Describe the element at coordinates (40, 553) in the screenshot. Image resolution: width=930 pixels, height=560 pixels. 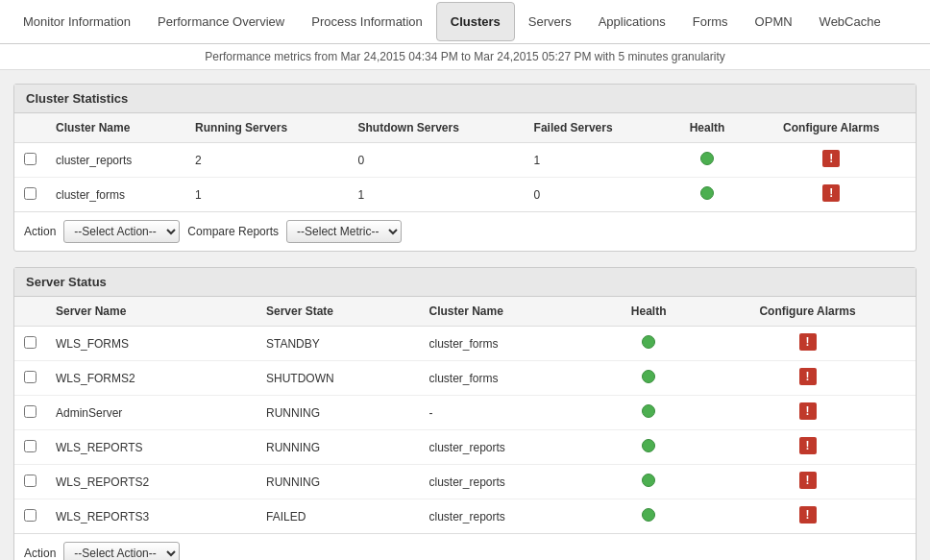
I see `server-action-label: Action` at that location.